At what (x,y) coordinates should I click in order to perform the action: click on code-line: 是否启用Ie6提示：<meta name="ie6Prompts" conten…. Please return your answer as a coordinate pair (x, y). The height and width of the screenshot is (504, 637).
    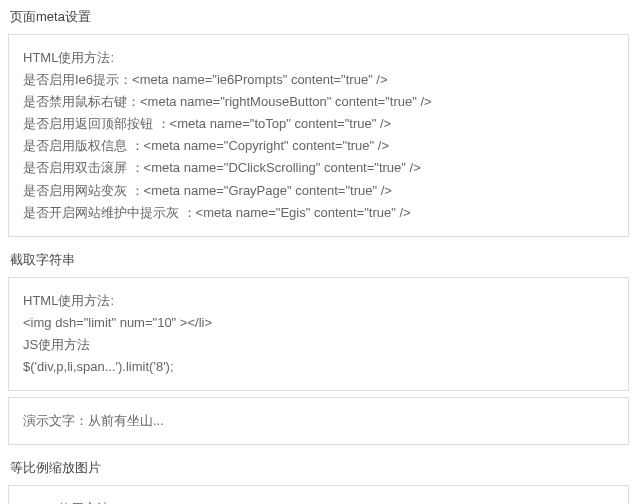
    Looking at the image, I should click on (318, 80).